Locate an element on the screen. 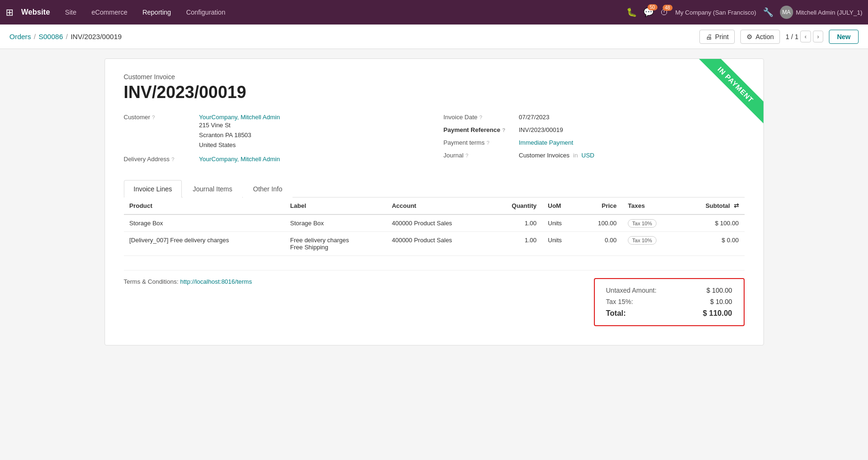 The width and height of the screenshot is (868, 460). nav-item-configuration: Configuration is located at coordinates (205, 12).